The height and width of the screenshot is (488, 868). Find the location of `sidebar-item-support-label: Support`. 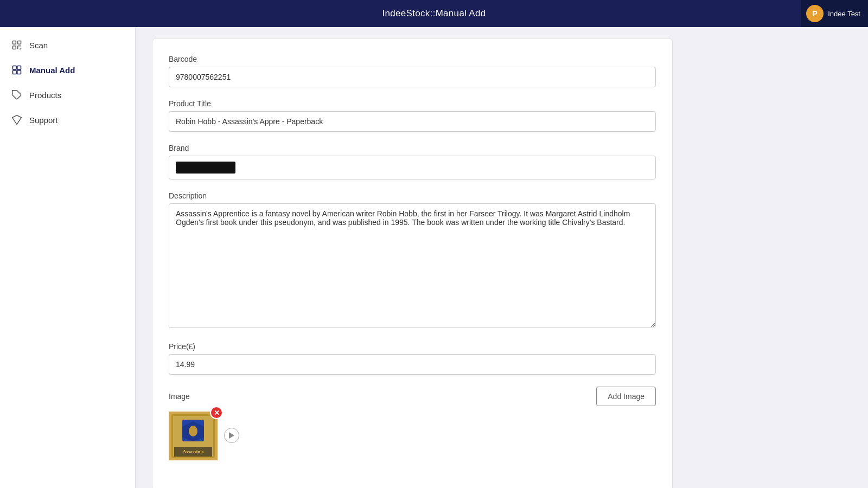

sidebar-item-support-label: Support is located at coordinates (43, 120).